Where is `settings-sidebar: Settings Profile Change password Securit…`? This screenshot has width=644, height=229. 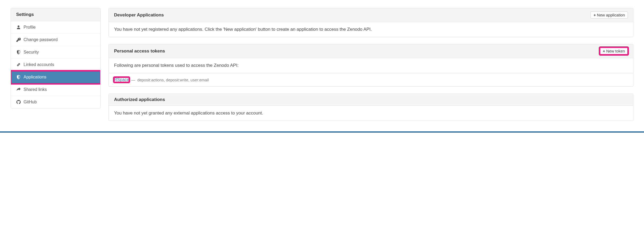 settings-sidebar: Settings Profile Change password Securit… is located at coordinates (56, 64).